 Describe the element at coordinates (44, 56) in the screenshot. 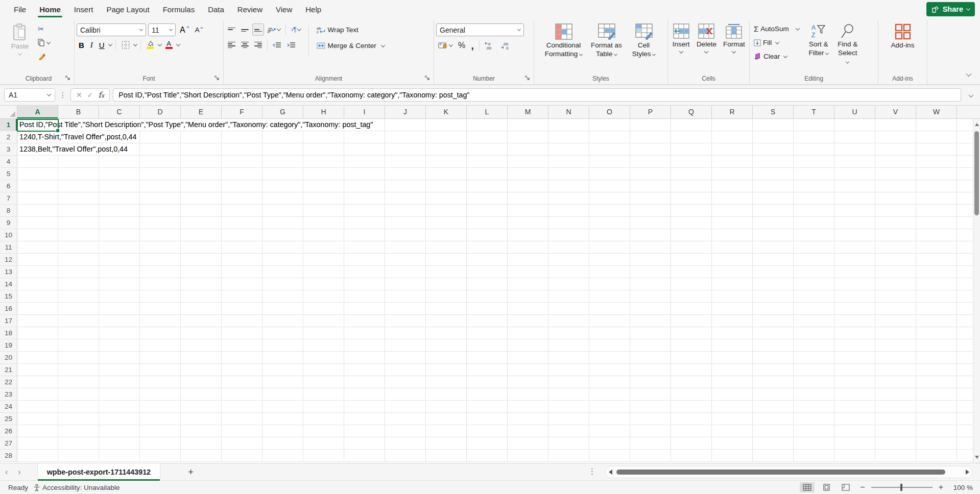

I see `format-painter-button` at that location.